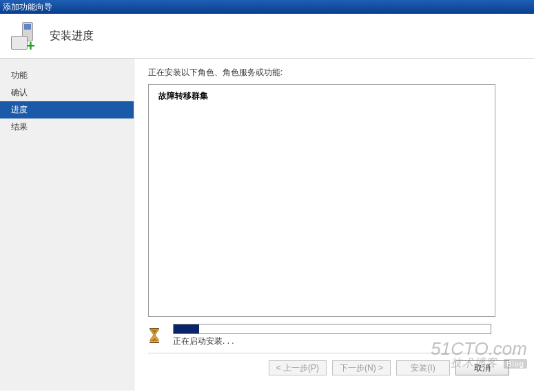  Describe the element at coordinates (19, 75) in the screenshot. I see `sidebar-item-label: 功能` at that location.